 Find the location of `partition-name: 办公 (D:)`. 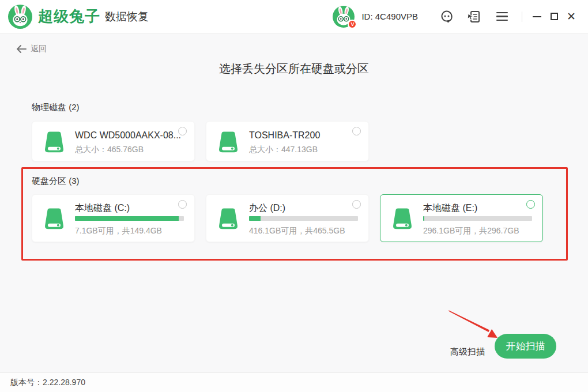

partition-name: 办公 (D:) is located at coordinates (267, 209).